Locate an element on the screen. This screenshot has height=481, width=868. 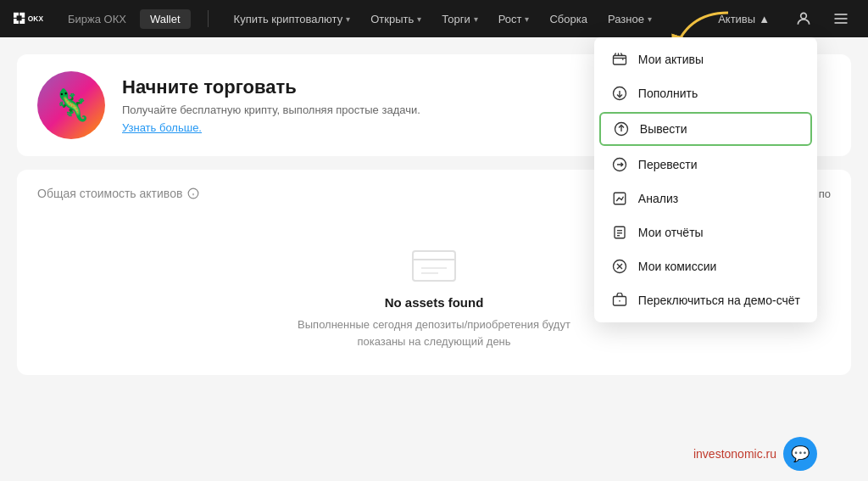
wallet-icon is located at coordinates (620, 59).